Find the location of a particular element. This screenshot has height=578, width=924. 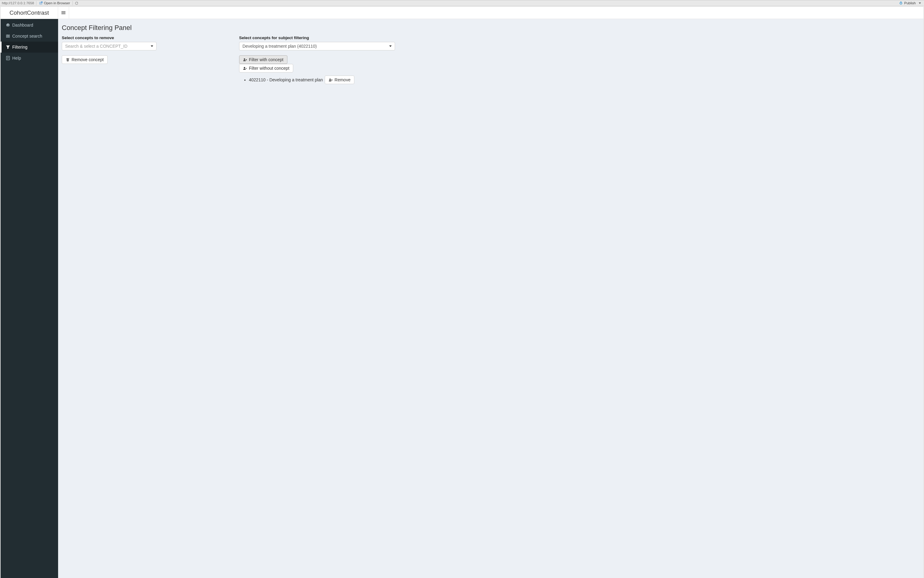

remove-concepts-column: Select concepts to remove Search & selec… is located at coordinates (140, 59).